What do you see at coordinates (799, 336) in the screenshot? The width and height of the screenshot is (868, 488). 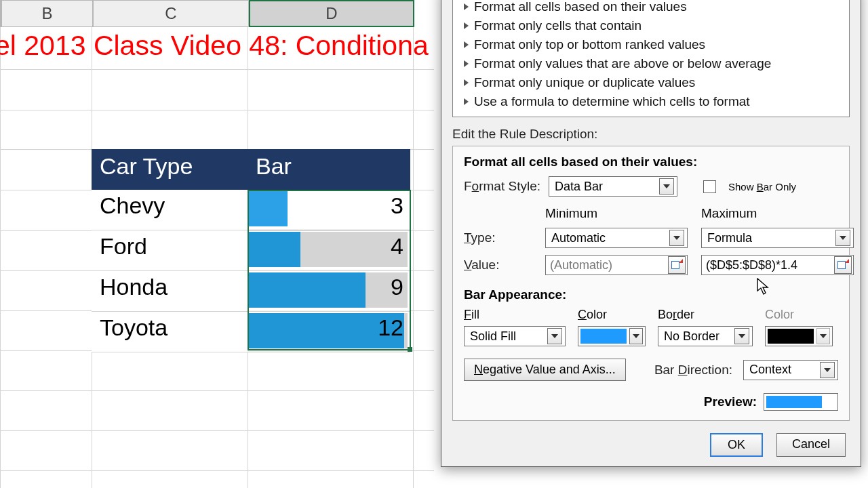 I see `border-color-picker` at bounding box center [799, 336].